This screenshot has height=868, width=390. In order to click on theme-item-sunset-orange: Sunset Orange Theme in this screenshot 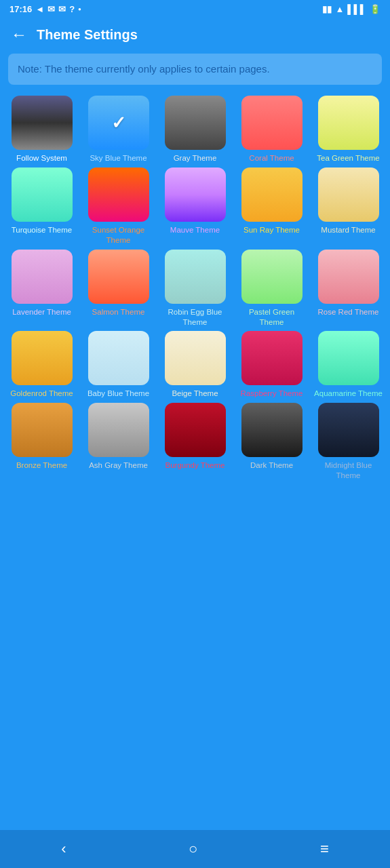, I will do `click(118, 206)`.